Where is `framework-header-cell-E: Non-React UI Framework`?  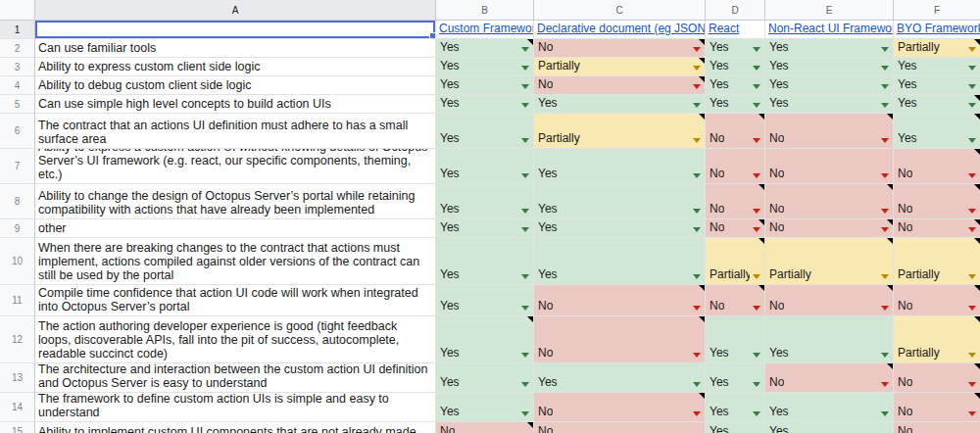
framework-header-cell-E: Non-React UI Framework is located at coordinates (829, 29).